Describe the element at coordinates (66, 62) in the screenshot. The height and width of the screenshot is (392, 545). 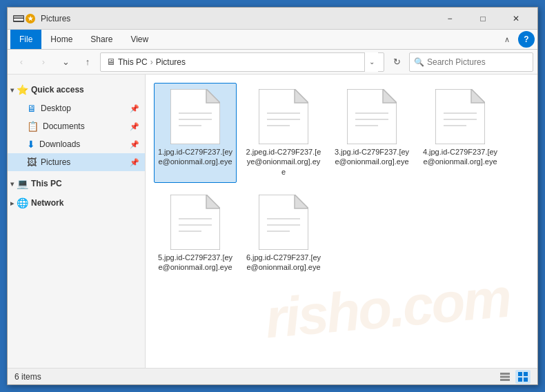
I see `recent-locations-button: ⌄` at that location.